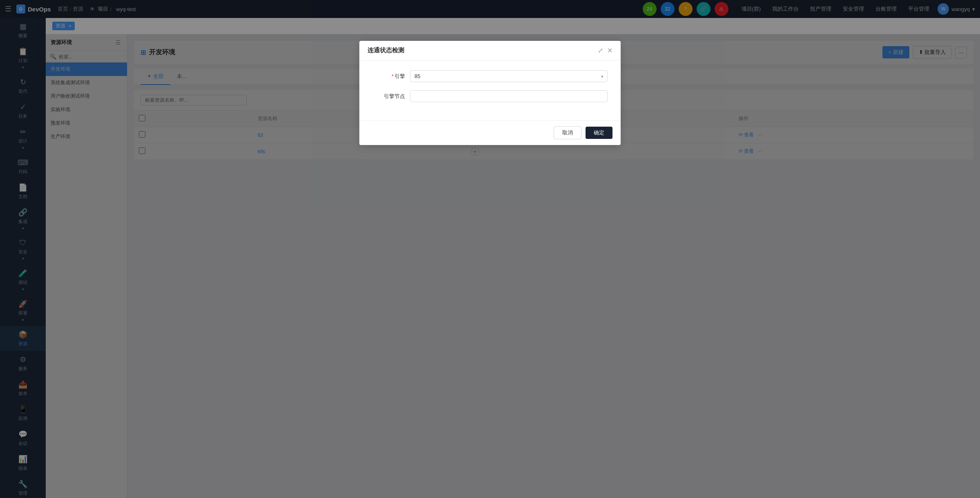 The image size is (980, 498). What do you see at coordinates (490, 96) in the screenshot?
I see `form-row-node: 引擎节点` at bounding box center [490, 96].